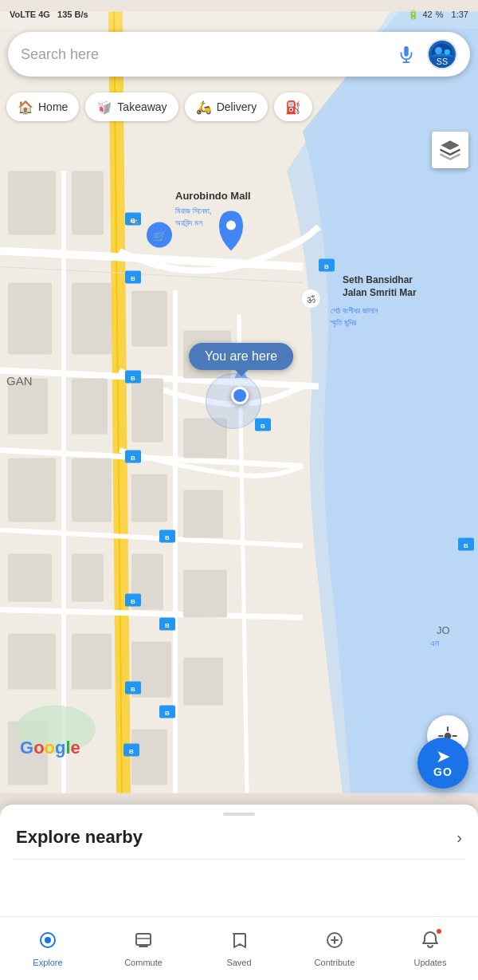  I want to click on search-placeholder: Search here, so click(208, 54).